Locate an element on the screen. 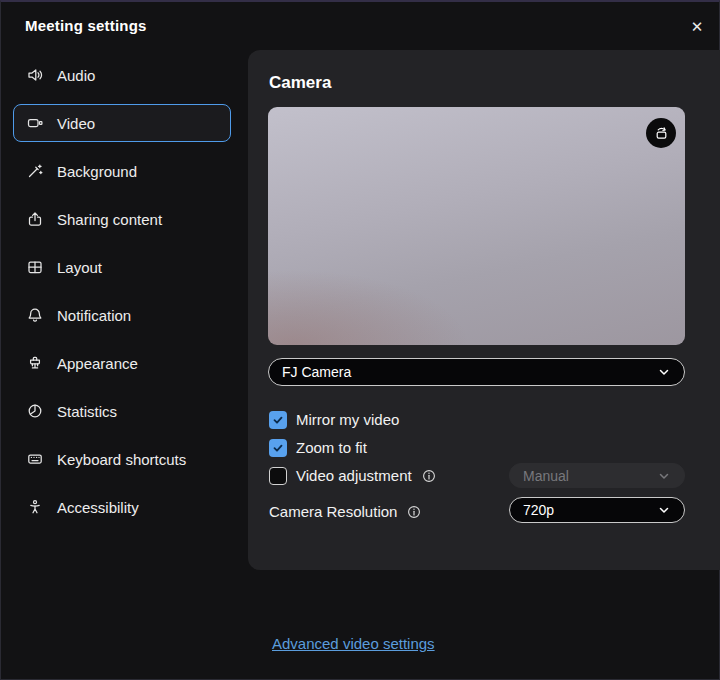 This screenshot has width=720, height=680. zoom-to-fit-label: Zoom to fit is located at coordinates (332, 448).